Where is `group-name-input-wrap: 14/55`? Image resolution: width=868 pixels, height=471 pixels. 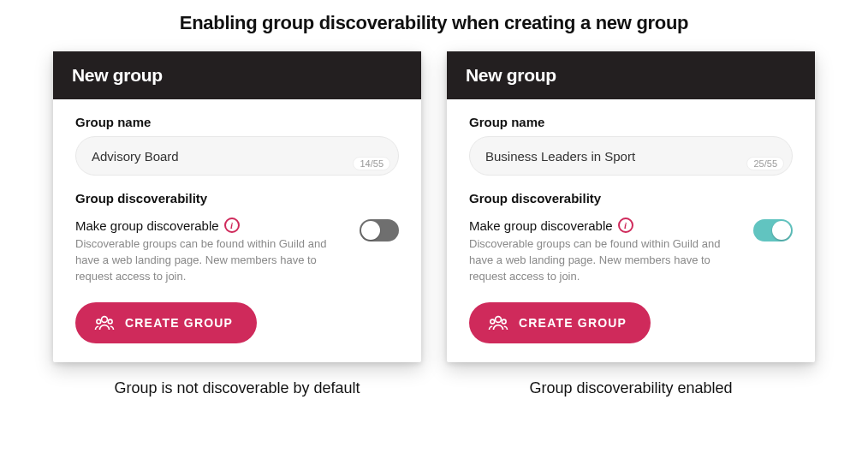
group-name-input-wrap: 14/55 is located at coordinates (237, 156).